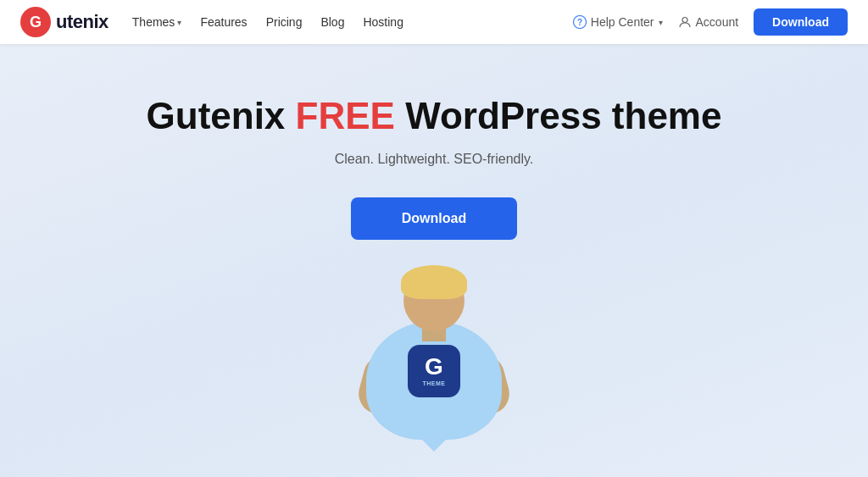 This screenshot has height=477, width=868. Describe the element at coordinates (353, 22) in the screenshot. I see `nav-links: Themes ▾ Features Pricing Blog Hosting` at that location.